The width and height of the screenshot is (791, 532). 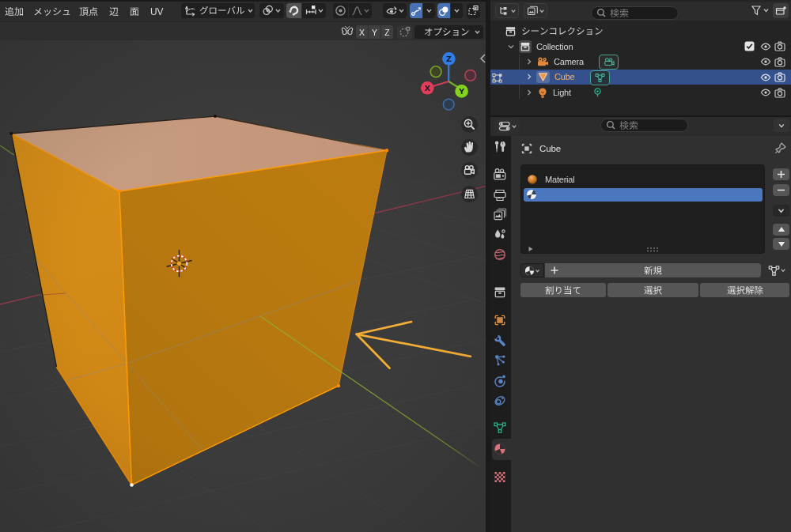 I want to click on search-placeholder, so click(x=629, y=126).